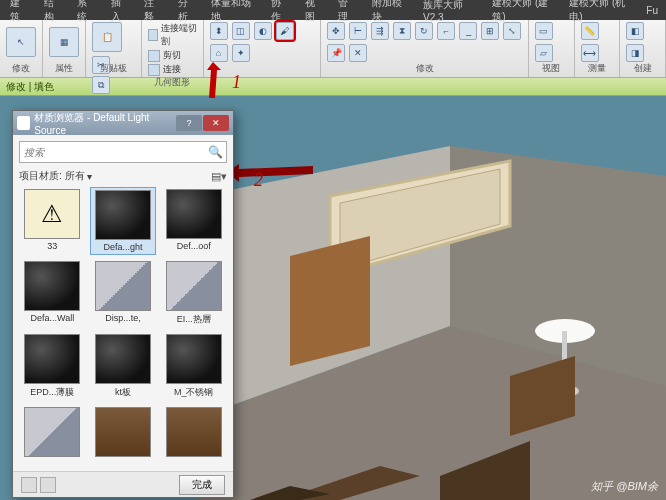  I want to click on ribbon-group-measure: 📏⟷ 测量, so click(598, 48).